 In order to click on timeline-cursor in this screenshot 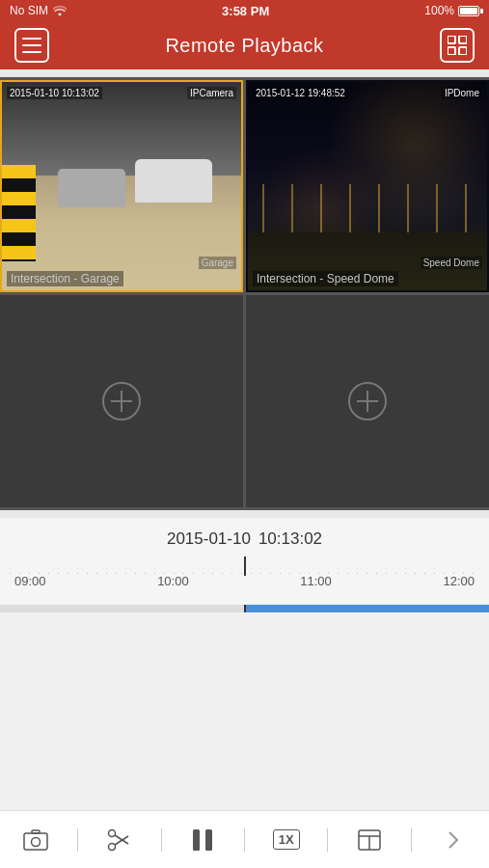, I will do `click(245, 566)`.